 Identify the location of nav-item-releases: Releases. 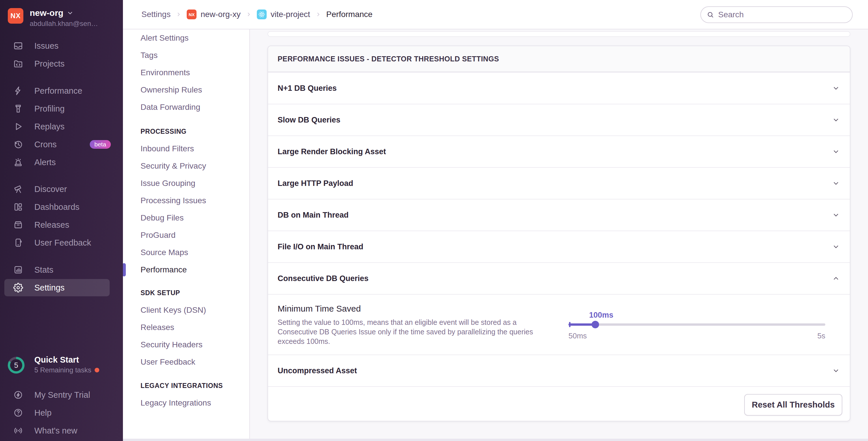
(186, 327).